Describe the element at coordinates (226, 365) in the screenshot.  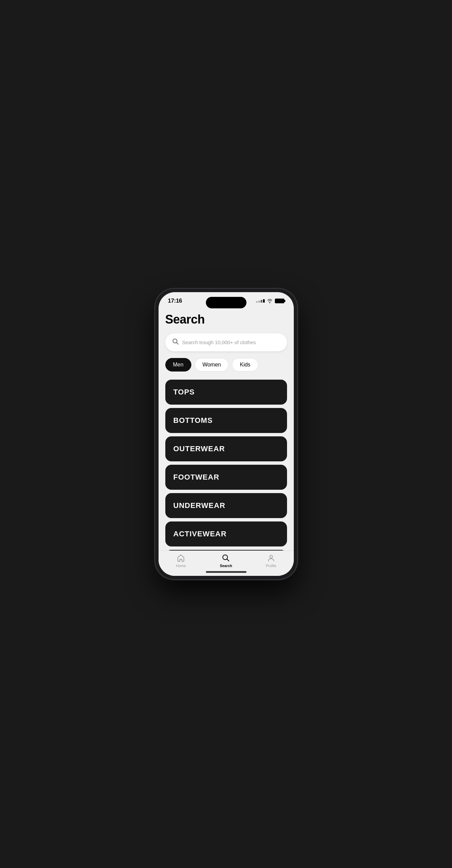
I see `filter-tabs: Men Women Kids` at that location.